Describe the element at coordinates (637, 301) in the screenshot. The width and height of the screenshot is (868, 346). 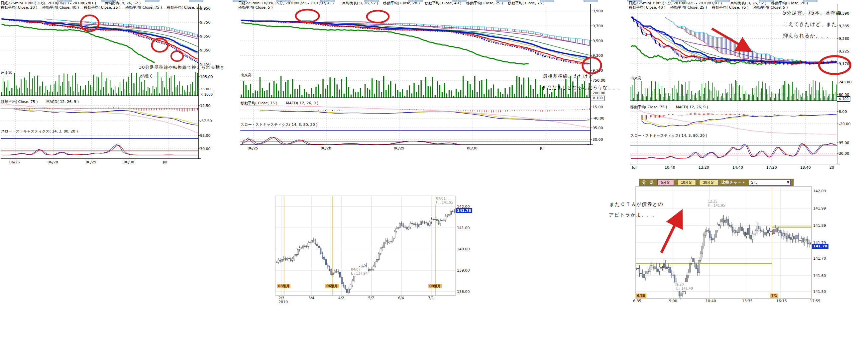
I see `svg-text: 6:35` at that location.